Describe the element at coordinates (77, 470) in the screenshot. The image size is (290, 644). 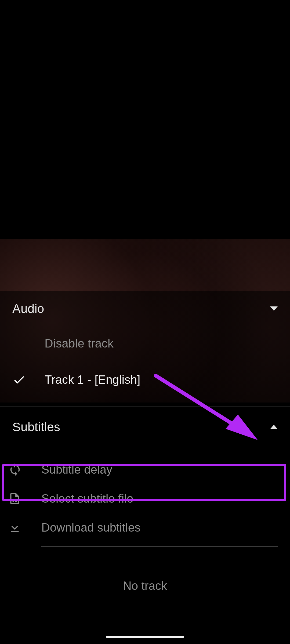
I see `subtitle-delay-label: Subtitle delay` at that location.